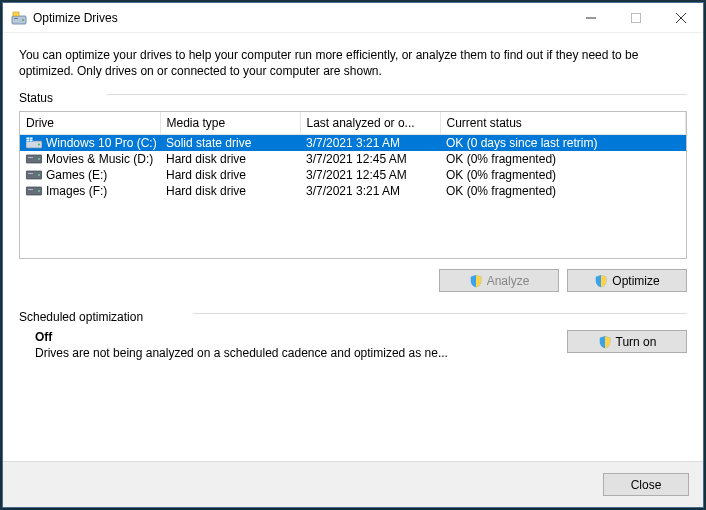  I want to click on optimize-label: Optimize, so click(636, 281).